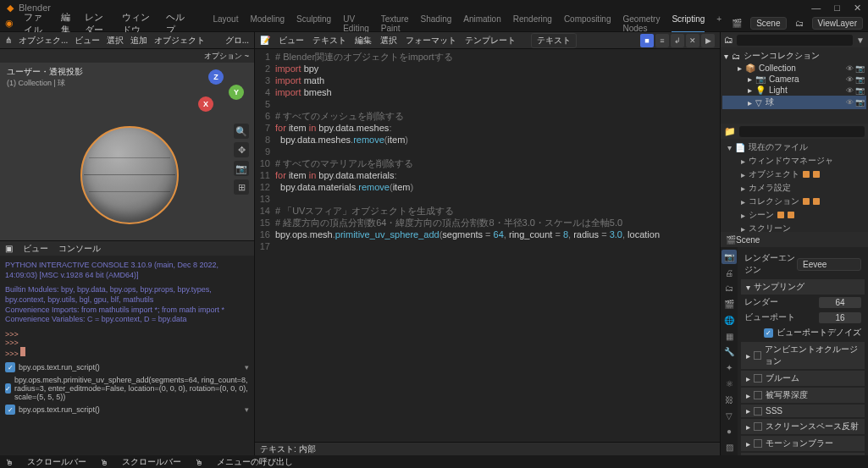 This screenshot has height=468, width=868. What do you see at coordinates (837, 8) in the screenshot?
I see `maximize-button: □` at bounding box center [837, 8].